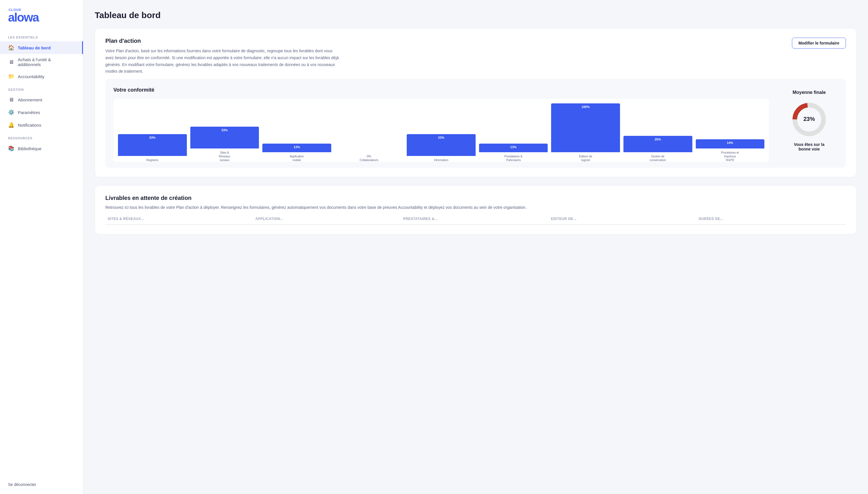  What do you see at coordinates (809, 92) in the screenshot?
I see `donut-title: Moyenne finale` at bounding box center [809, 92].